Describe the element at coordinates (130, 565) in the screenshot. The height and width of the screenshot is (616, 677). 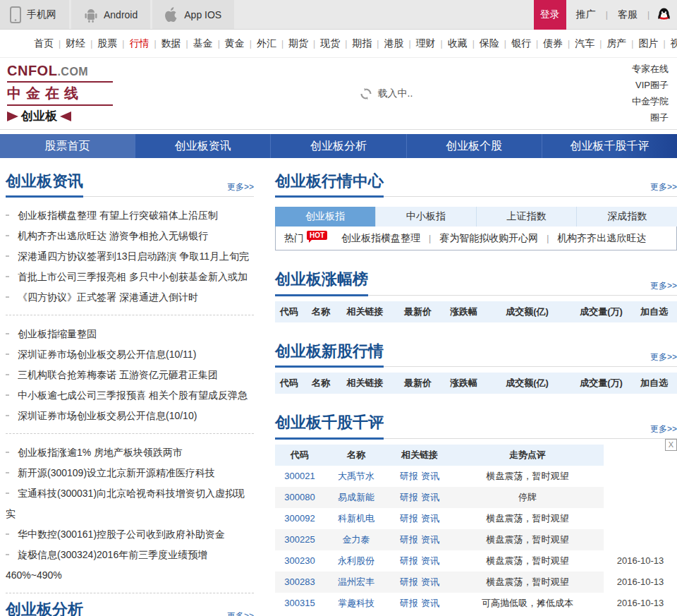
I see `news-item: 旋极信息(300324)2016年前三季度业绩预增460%~490%` at that location.